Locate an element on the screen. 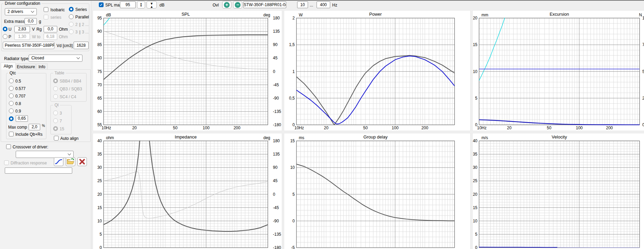  radiator-type-select: Closed is located at coordinates (56, 58).